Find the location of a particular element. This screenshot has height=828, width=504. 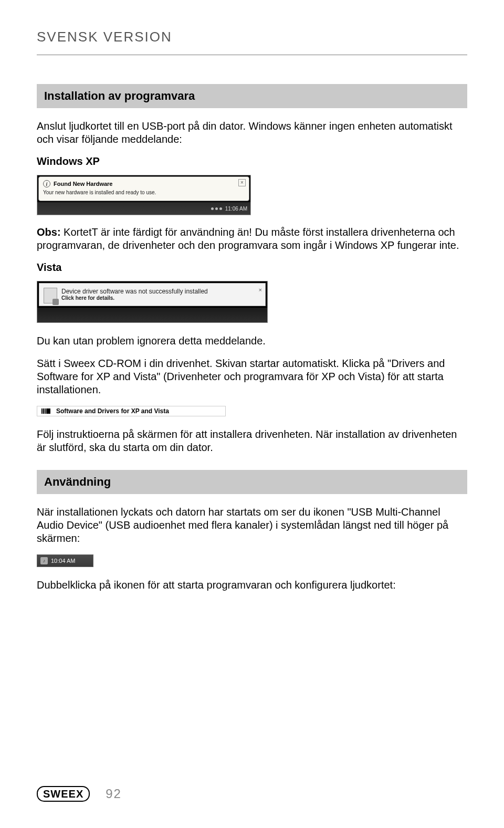

usage-paragraph-2: Dubbelklicka på ikonen för att starta pr… is located at coordinates (252, 585).